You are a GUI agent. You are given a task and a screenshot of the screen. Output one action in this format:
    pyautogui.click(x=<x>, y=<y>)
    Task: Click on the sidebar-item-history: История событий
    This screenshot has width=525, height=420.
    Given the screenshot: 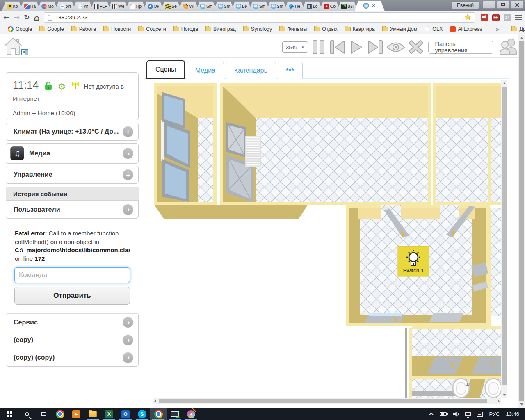 What is the action you would take?
    pyautogui.click(x=72, y=194)
    